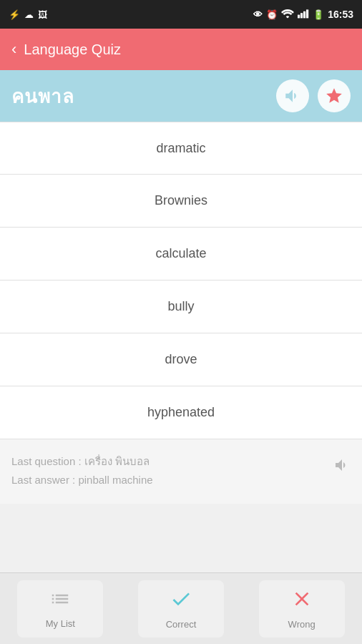 This screenshot has height=644, width=362. I want to click on option-item: dramatic, so click(181, 148).